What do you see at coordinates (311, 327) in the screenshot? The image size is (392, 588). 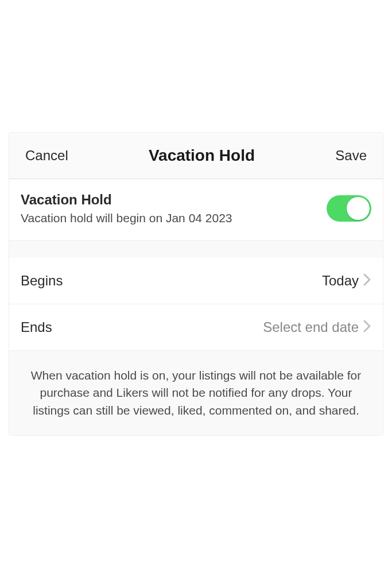 I see `ends-value: Select end date` at bounding box center [311, 327].